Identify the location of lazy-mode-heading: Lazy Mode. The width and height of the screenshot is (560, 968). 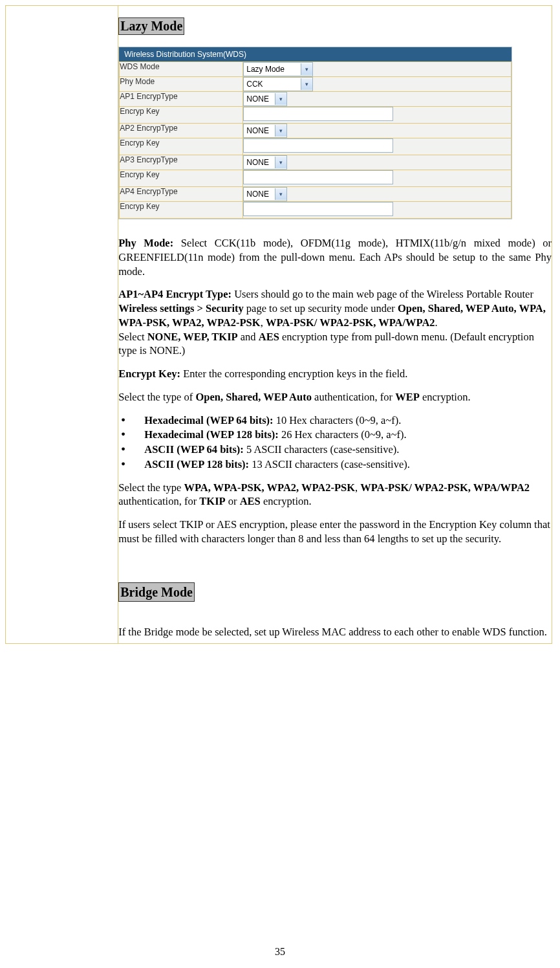
(151, 26).